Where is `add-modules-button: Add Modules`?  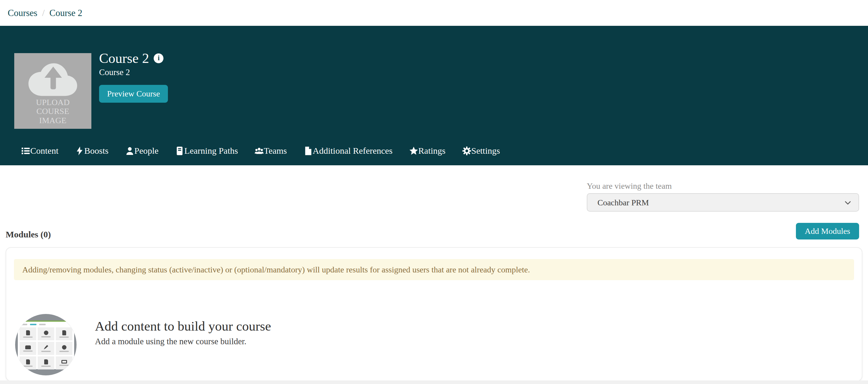
add-modules-button: Add Modules is located at coordinates (828, 231).